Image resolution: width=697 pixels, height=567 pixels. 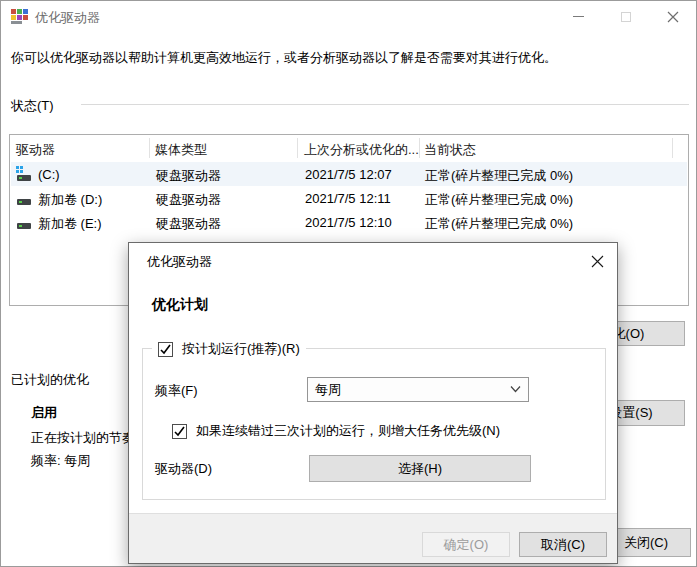 What do you see at coordinates (672, 16) in the screenshot?
I see `close-window-button` at bounding box center [672, 16].